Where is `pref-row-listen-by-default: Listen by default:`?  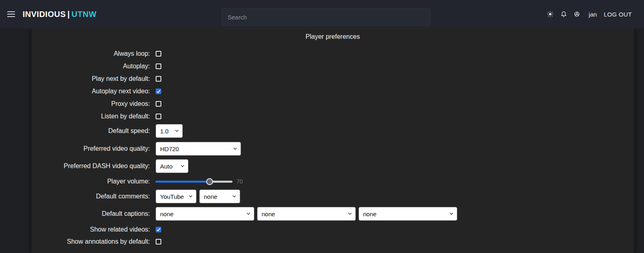
pref-row-listen-by-default: Listen by default: is located at coordinates (333, 116).